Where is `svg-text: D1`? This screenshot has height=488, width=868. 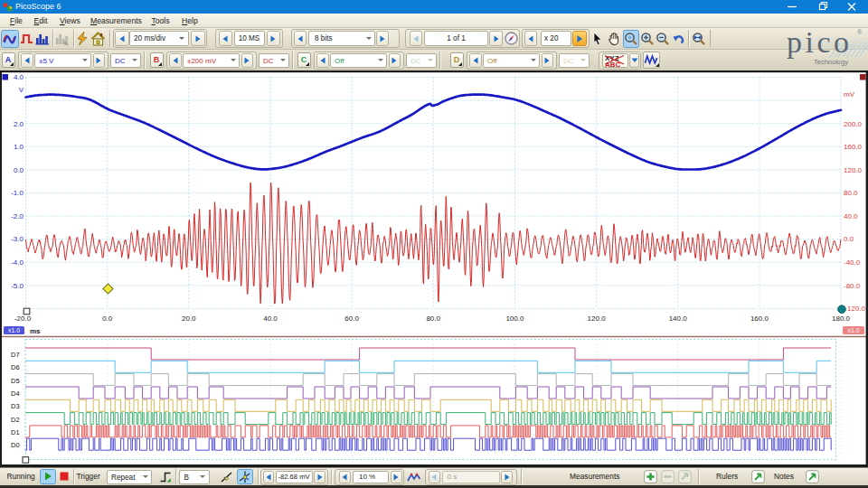 svg-text: D1 is located at coordinates (15, 432).